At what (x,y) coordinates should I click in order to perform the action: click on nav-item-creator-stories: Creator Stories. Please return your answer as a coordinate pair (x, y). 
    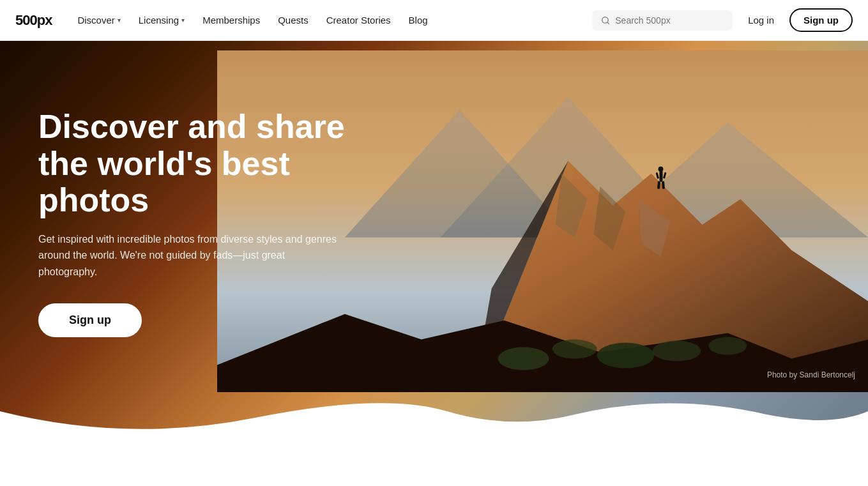
    Looking at the image, I should click on (359, 20).